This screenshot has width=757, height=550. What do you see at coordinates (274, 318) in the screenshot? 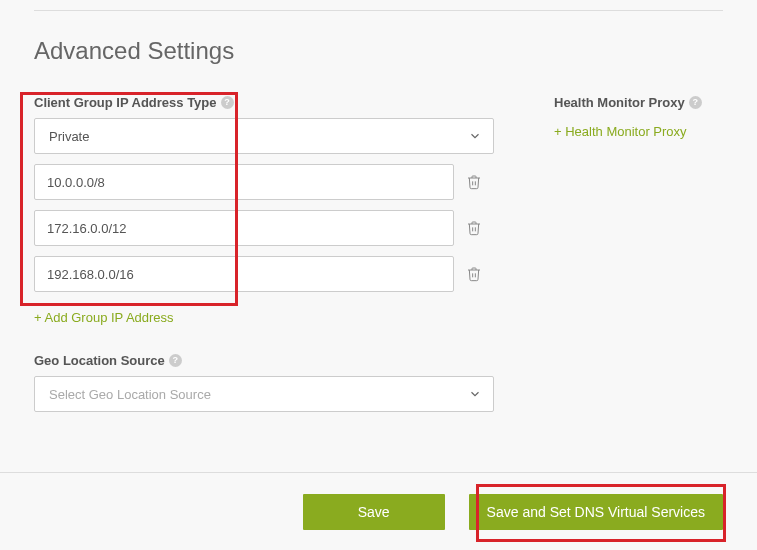
I see `add-group-ip-link: + Add Group IP Address` at bounding box center [274, 318].